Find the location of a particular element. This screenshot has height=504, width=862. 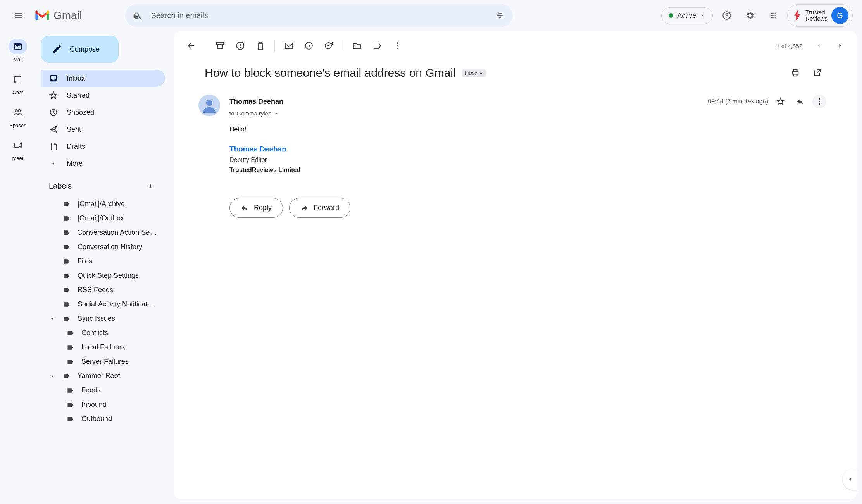

search-options-icon is located at coordinates (500, 15).